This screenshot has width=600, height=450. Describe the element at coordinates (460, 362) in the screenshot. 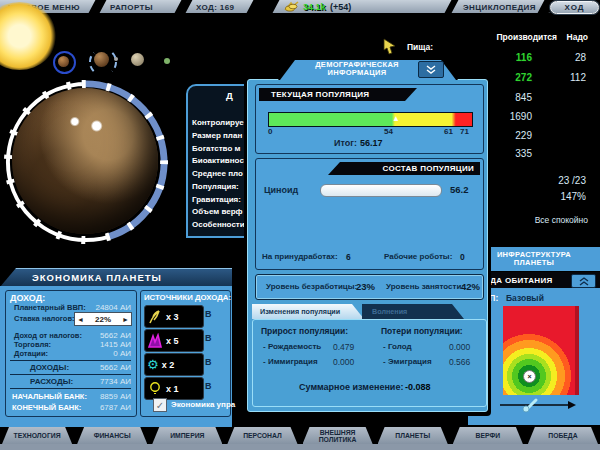

I see `emigration-value: 0.566` at that location.